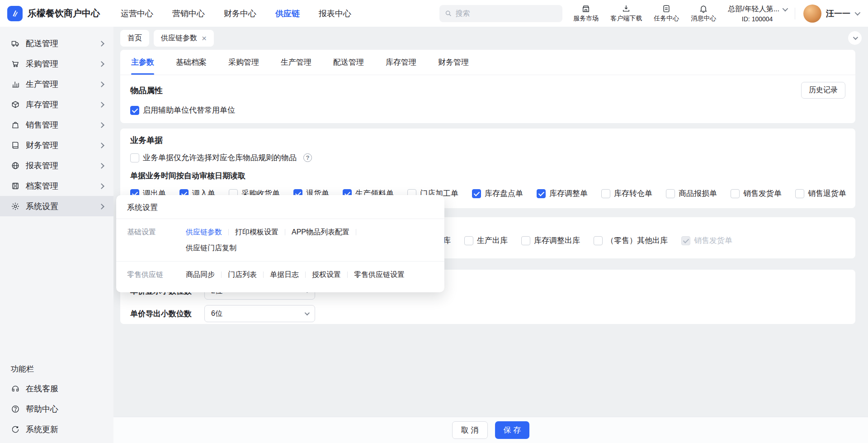 The image size is (868, 443). Describe the element at coordinates (326, 275) in the screenshot. I see `popup-link-auth-settings: 授权设置` at that location.